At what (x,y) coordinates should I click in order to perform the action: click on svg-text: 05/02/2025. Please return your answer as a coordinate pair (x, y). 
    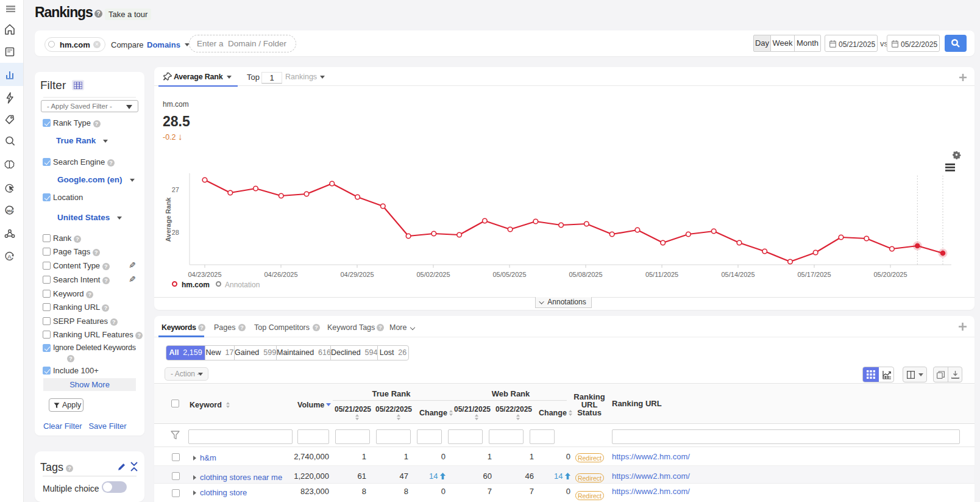
    Looking at the image, I should click on (433, 274).